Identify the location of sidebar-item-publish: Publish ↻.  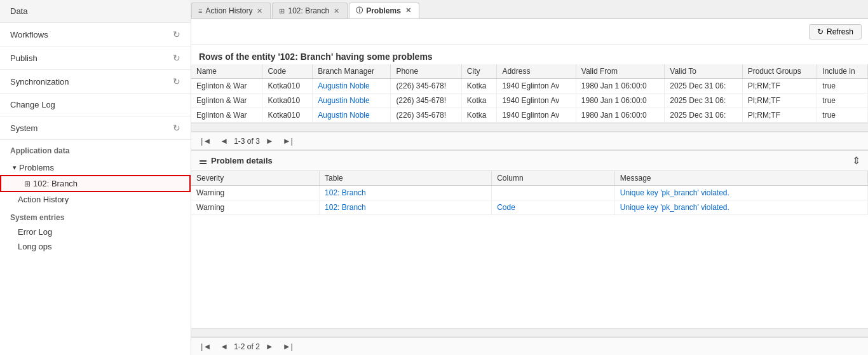
(95, 59).